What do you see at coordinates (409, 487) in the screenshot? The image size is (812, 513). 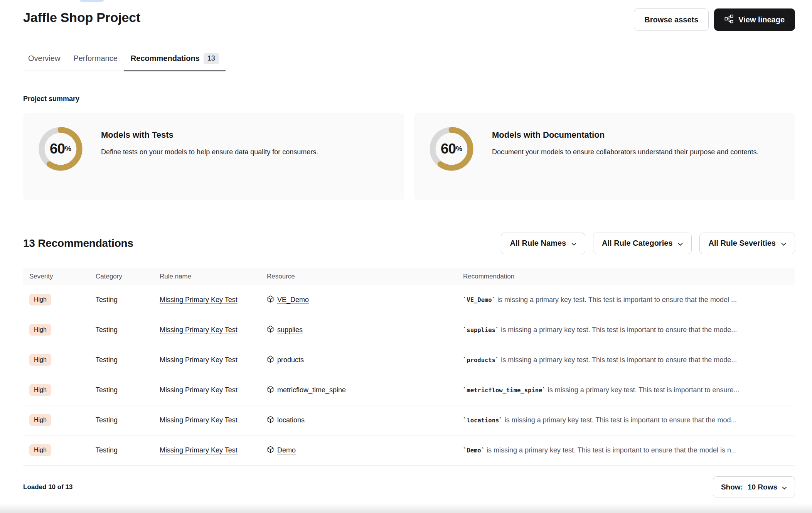 I see `table-footer: Loaded 10 of 13 Show: 10 Rows` at bounding box center [409, 487].